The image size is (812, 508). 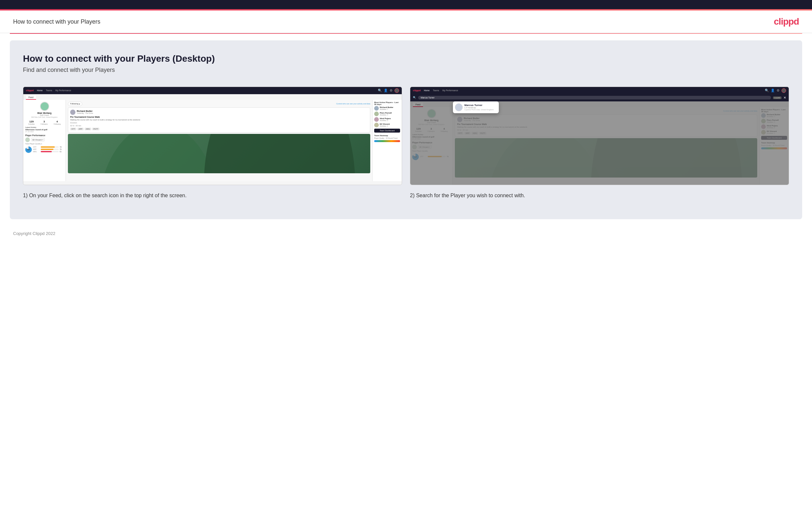 I want to click on settings-icon-2: ⚙, so click(x=778, y=90).